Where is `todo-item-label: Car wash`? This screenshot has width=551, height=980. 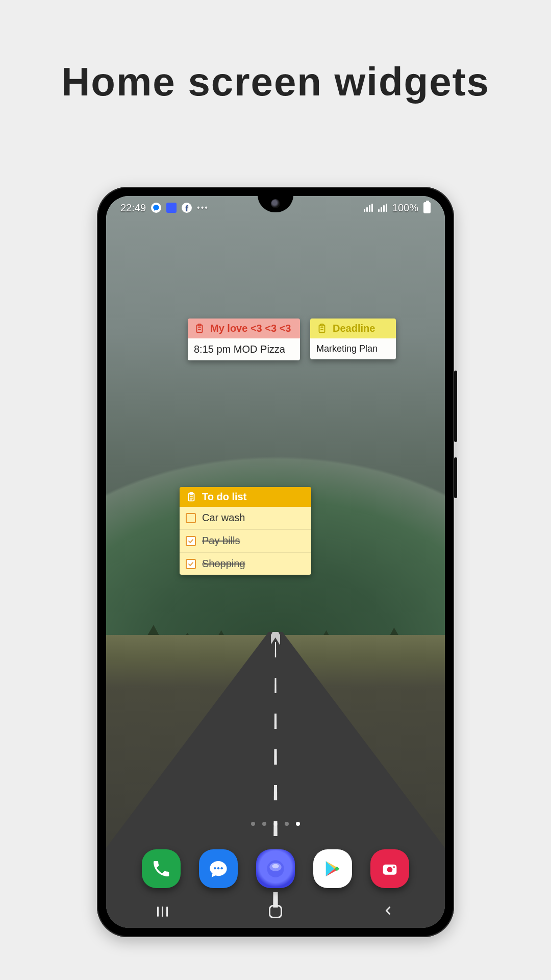
todo-item-label: Car wash is located at coordinates (223, 518).